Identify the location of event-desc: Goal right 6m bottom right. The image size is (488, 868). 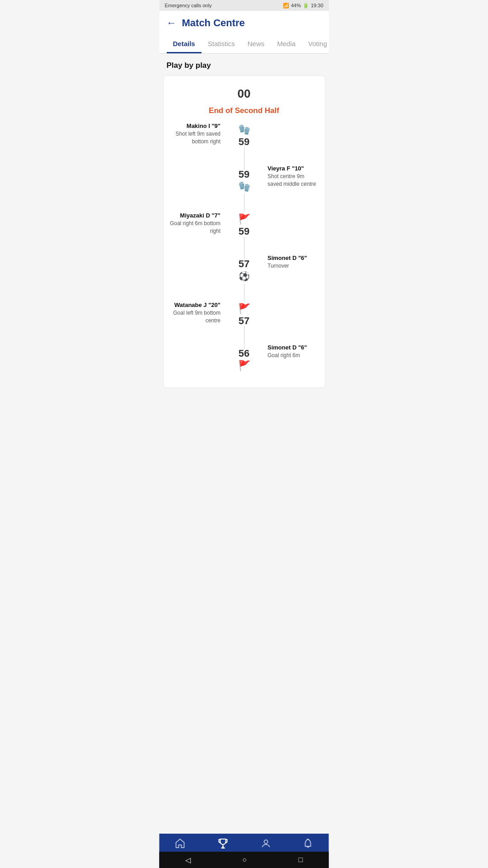
(195, 227).